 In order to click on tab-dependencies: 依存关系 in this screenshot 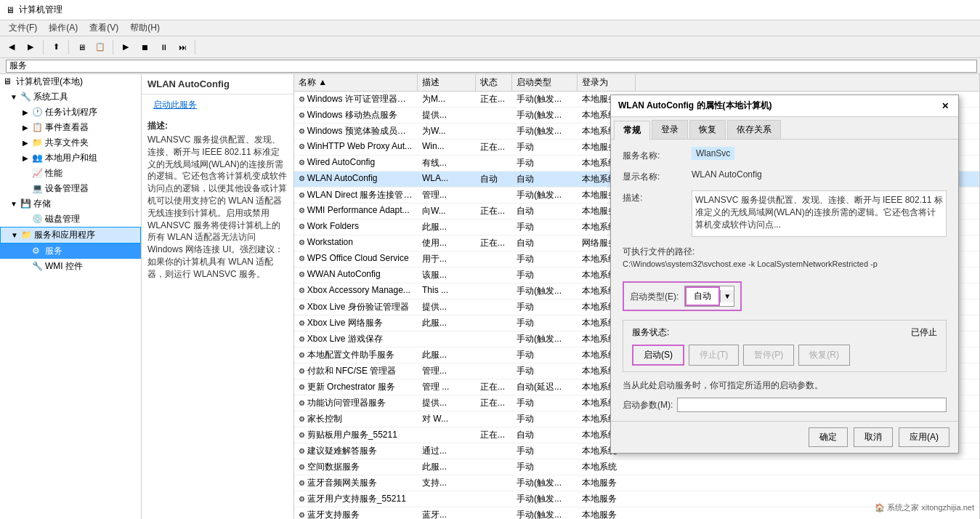, I will do `click(754, 129)`.